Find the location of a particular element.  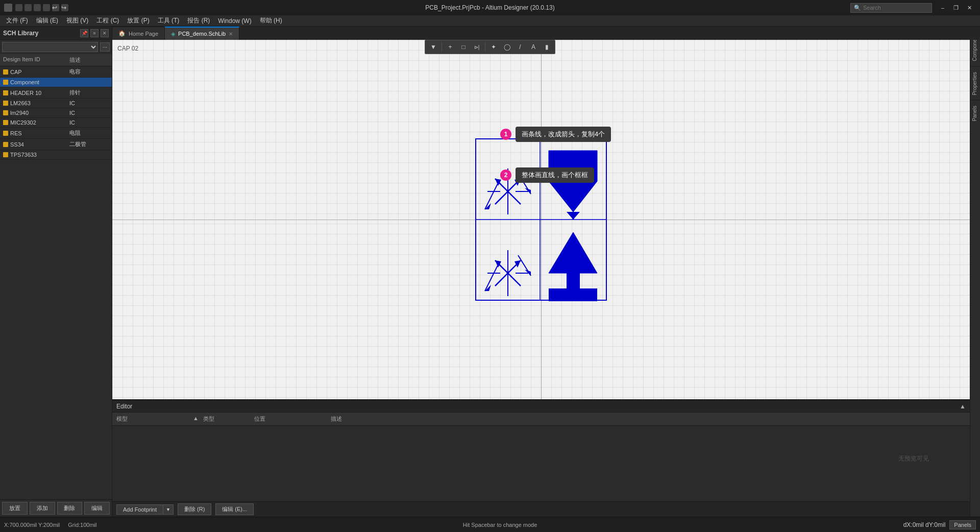

menu-view: 视图 (V) is located at coordinates (78, 20).